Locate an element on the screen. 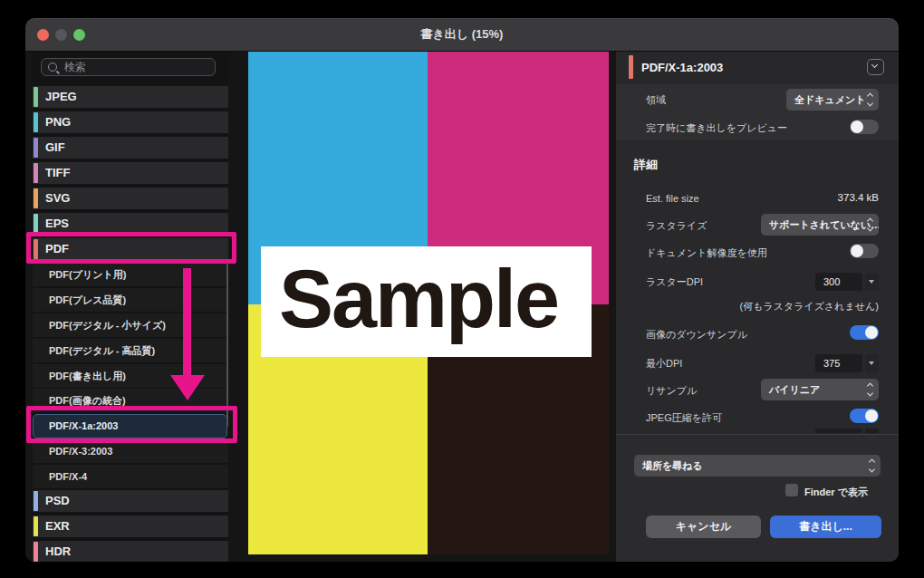 The width and height of the screenshot is (924, 578). search-field is located at coordinates (129, 67).